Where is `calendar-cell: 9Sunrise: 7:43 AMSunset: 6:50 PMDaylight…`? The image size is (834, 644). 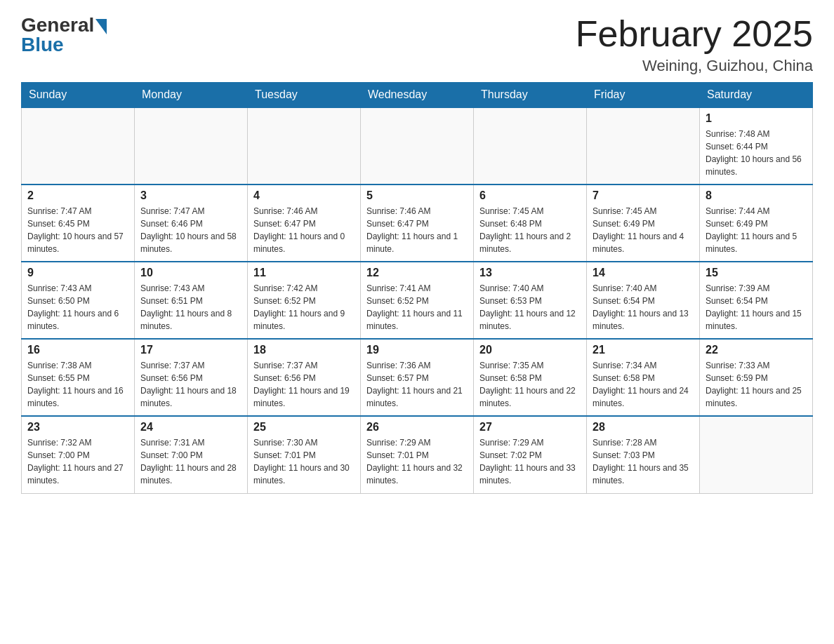
calendar-cell: 9Sunrise: 7:43 AMSunset: 6:50 PMDaylight… is located at coordinates (79, 300).